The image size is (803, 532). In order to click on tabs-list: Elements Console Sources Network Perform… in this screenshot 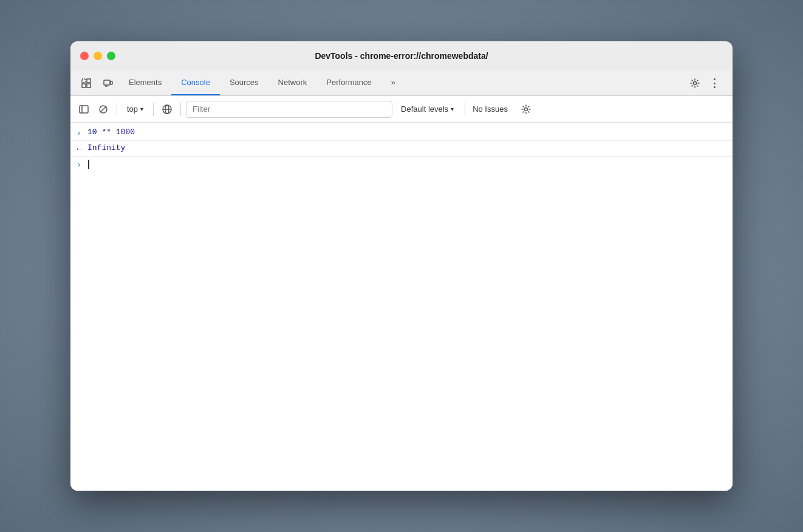, I will do `click(400, 83)`.